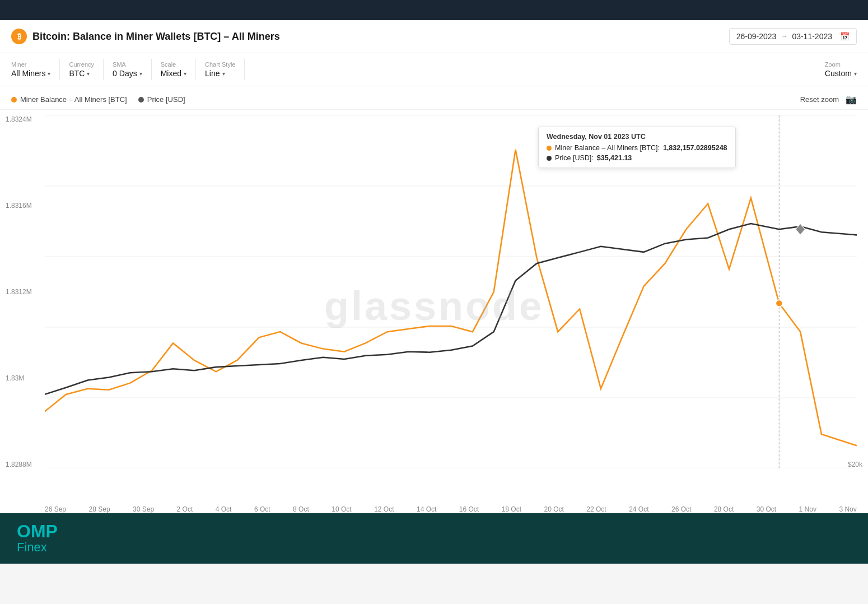 The image size is (868, 604). Describe the element at coordinates (427, 509) in the screenshot. I see `x-label-14oct: 14 Oct` at that location.